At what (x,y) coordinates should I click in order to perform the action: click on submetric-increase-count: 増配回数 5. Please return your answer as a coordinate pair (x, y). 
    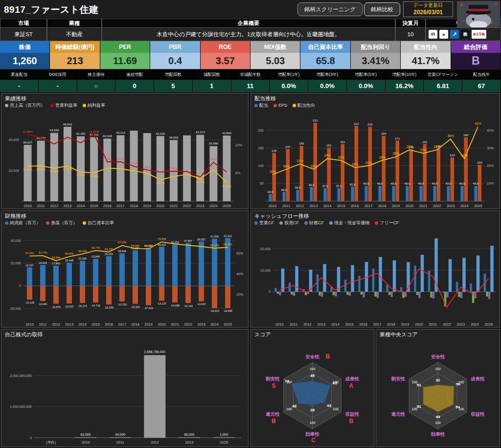
    Looking at the image, I should click on (173, 81).